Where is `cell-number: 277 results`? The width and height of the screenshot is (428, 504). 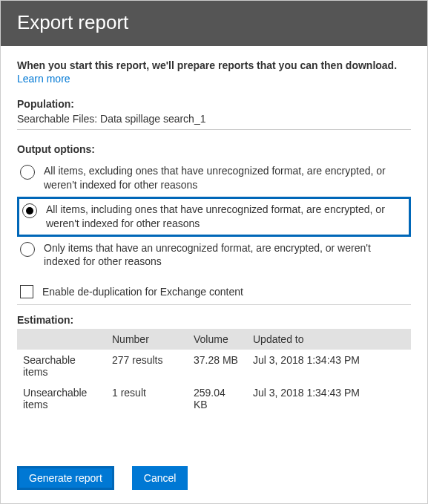
cell-number: 277 results is located at coordinates (147, 366).